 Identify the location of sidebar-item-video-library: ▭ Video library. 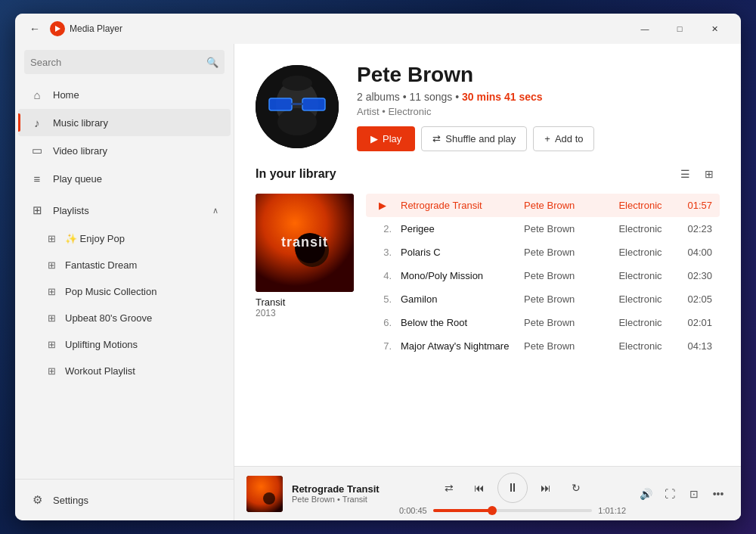
(124, 151).